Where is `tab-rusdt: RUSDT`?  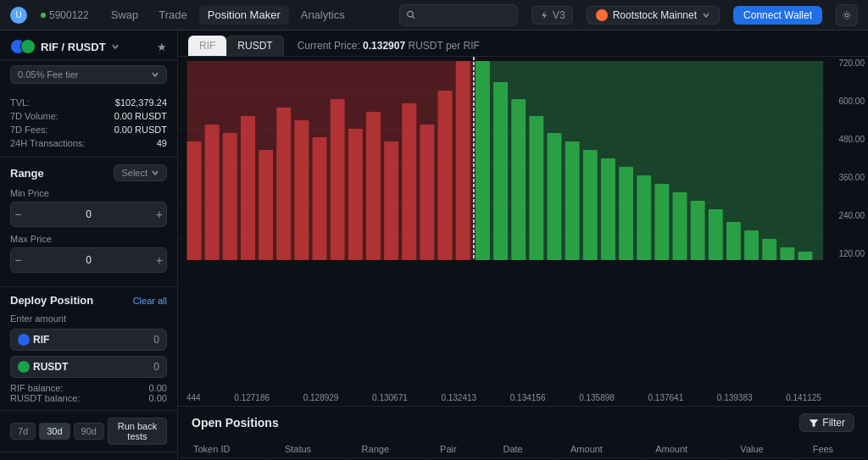
tab-rusdt: RUSDT is located at coordinates (254, 46).